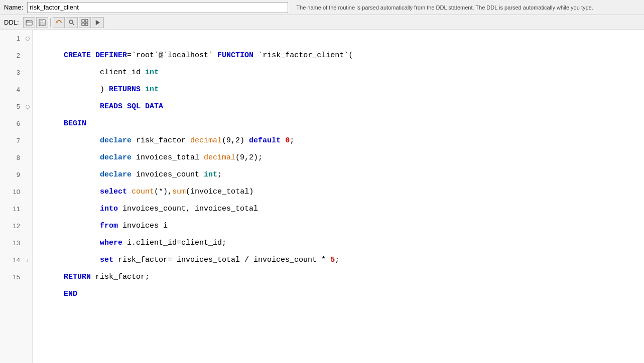  I want to click on search-button, so click(72, 23).